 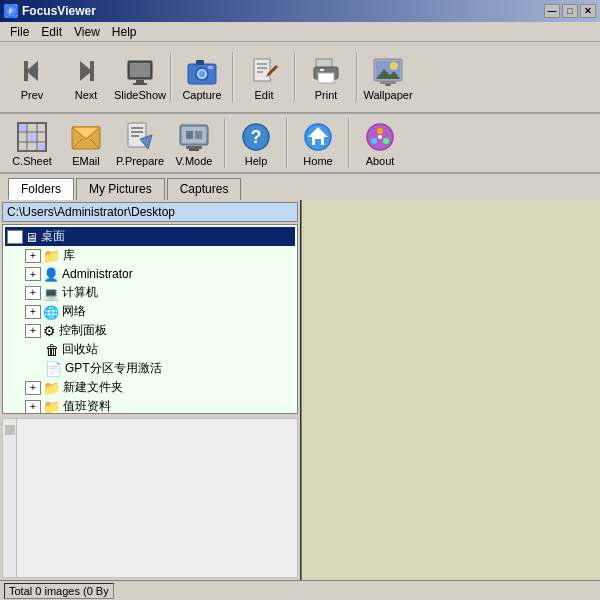 I want to click on tab-folders: Folders, so click(x=41, y=189).